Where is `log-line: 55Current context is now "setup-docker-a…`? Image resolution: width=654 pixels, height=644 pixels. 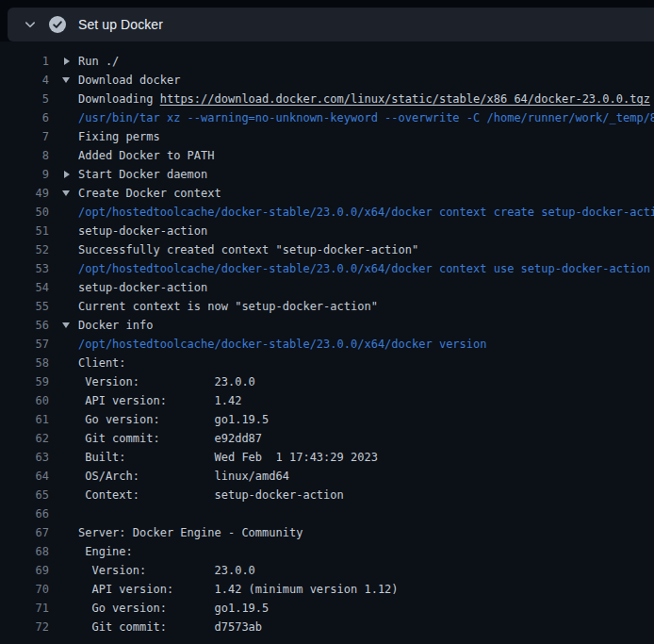
log-line: 55Current context is now "setup-docker-a… is located at coordinates (327, 306).